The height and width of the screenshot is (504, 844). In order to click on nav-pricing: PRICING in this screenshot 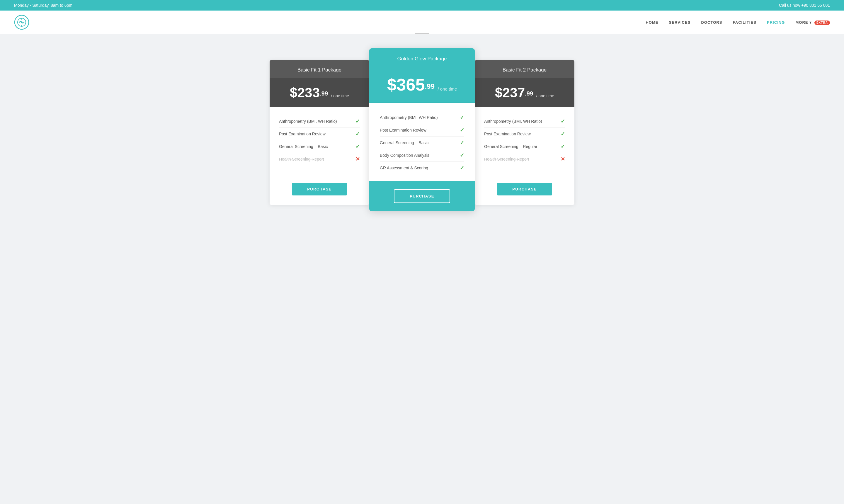, I will do `click(776, 22)`.